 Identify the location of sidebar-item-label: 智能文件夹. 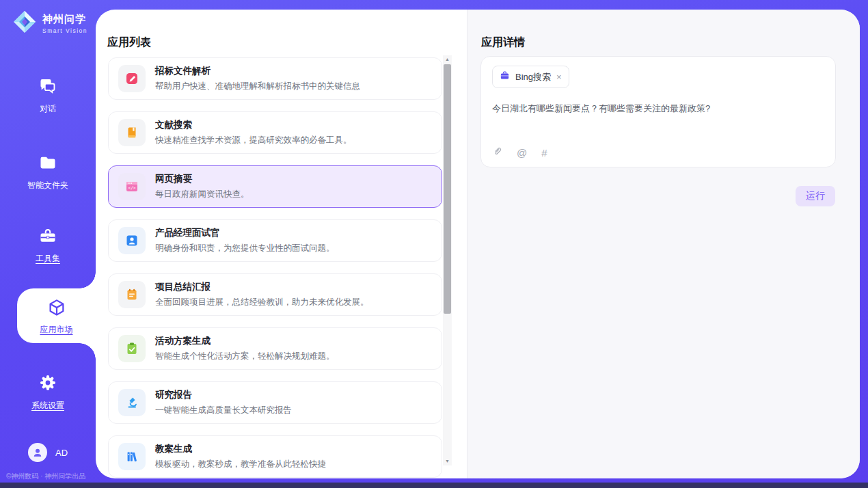
(48, 186).